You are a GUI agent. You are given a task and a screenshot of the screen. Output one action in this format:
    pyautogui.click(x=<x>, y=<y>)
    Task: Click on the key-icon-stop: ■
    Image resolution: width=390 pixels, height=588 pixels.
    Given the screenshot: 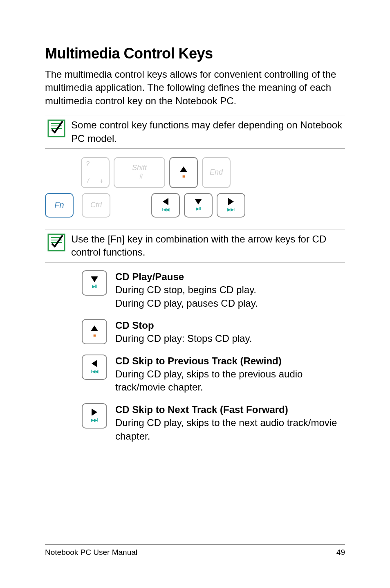 What is the action you would take?
    pyautogui.click(x=94, y=332)
    